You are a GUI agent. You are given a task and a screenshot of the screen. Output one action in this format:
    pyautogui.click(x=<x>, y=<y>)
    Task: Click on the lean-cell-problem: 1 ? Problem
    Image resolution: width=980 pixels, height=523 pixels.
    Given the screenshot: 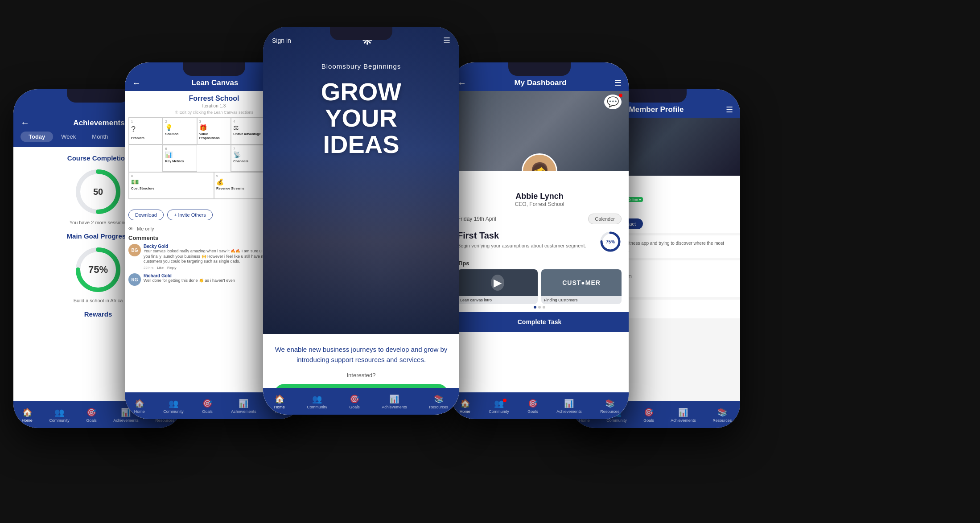 What is the action you would take?
    pyautogui.click(x=146, y=131)
    